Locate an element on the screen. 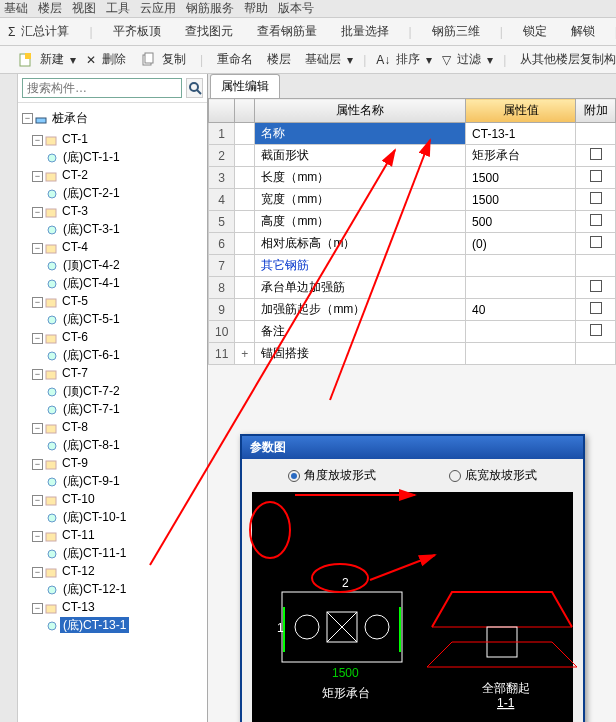 Image resolution: width=616 pixels, height=722 pixels. menu-item: 视图 is located at coordinates (84, 8).